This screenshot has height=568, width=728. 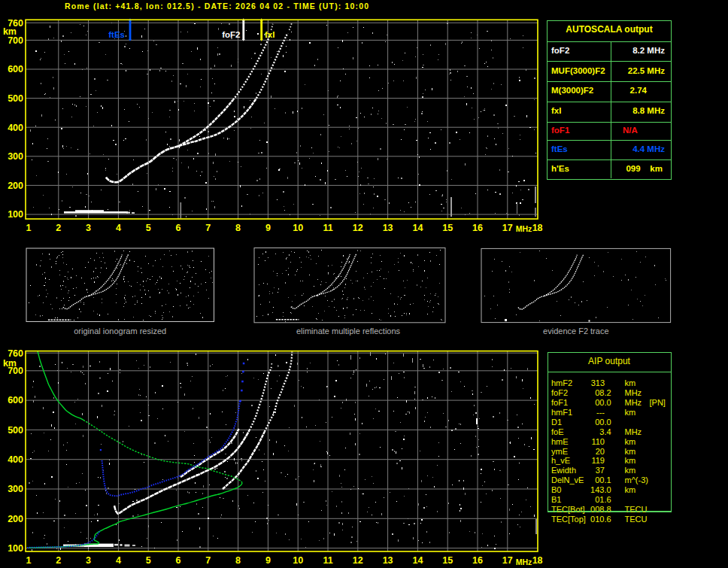 What do you see at coordinates (117, 35) in the screenshot?
I see `svg-text: ftEs` at bounding box center [117, 35].